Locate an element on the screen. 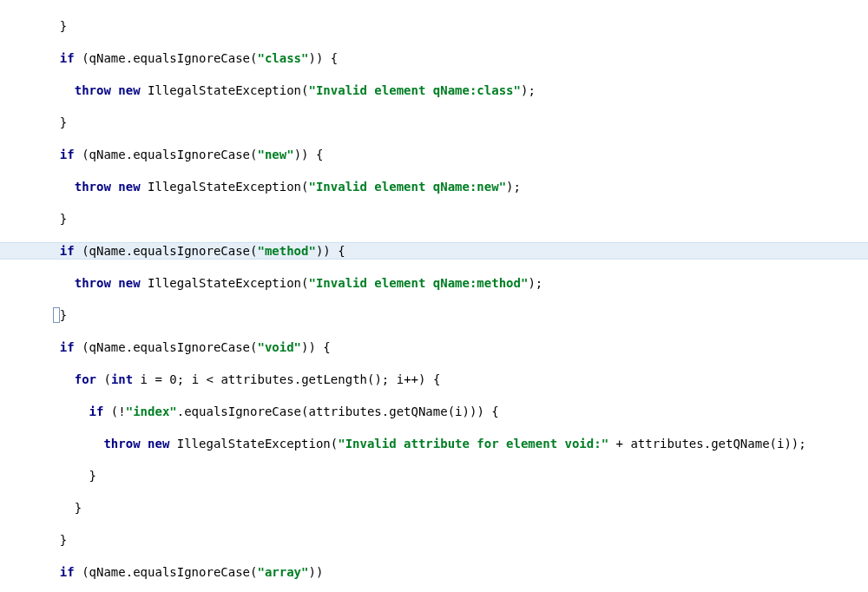  code-line: if (qName.equalsIgnoreCase("class")) { is located at coordinates (434, 59).